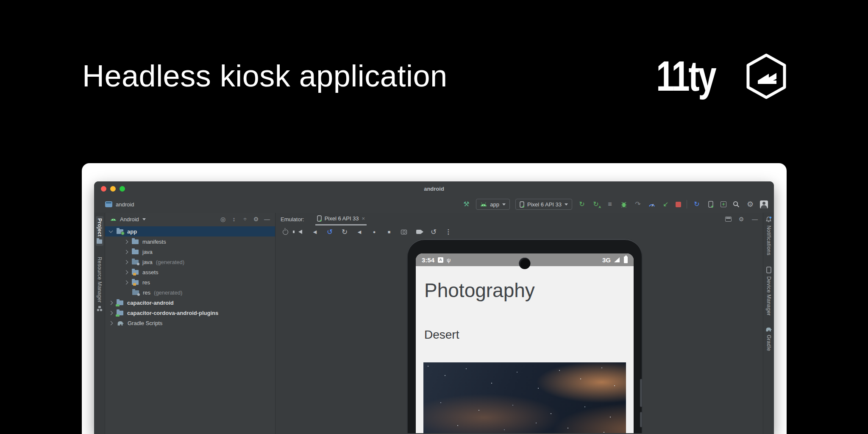  I want to click on project-window-icon, so click(108, 204).